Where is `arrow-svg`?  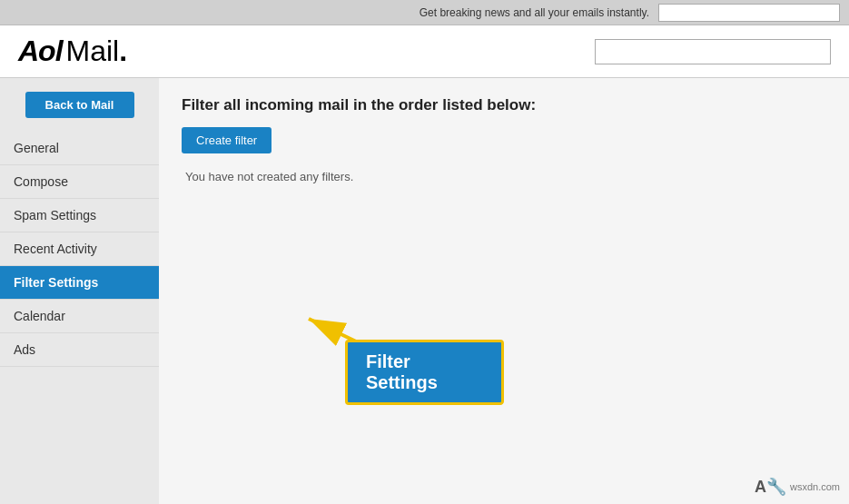
arrow-svg is located at coordinates (359, 323).